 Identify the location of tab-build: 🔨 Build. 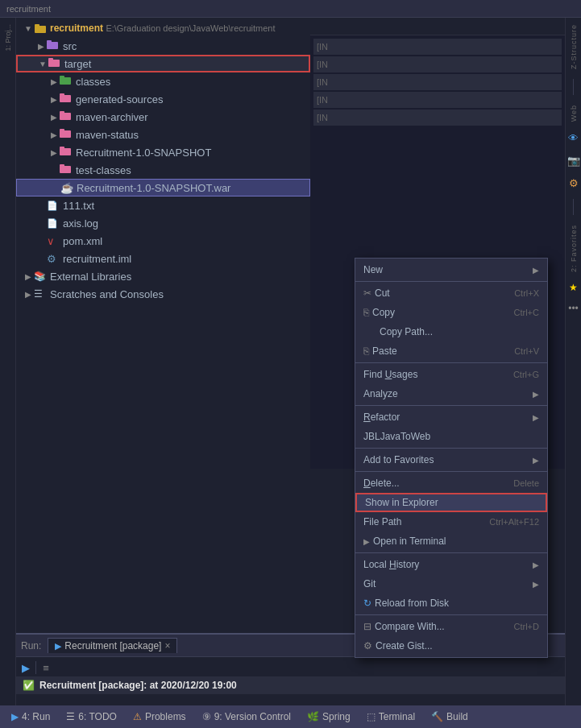
(450, 717).